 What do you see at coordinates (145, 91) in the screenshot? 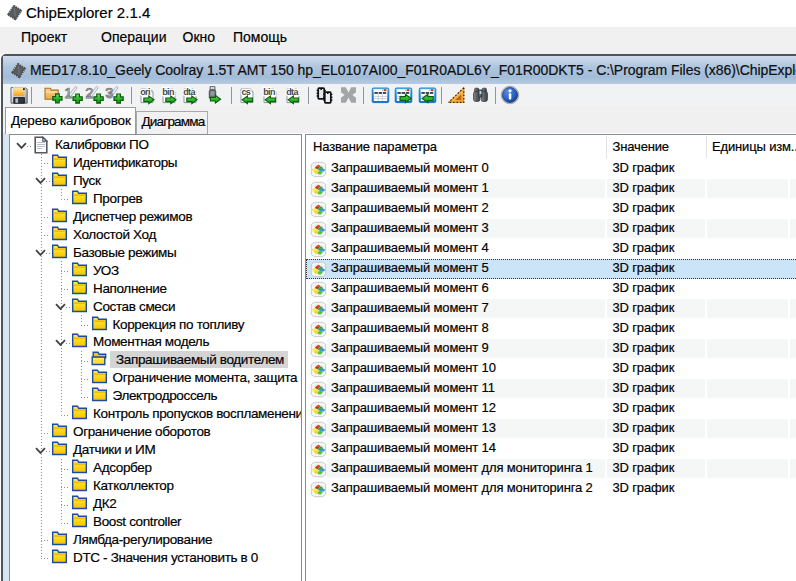
I see `svg-text: ori` at bounding box center [145, 91].